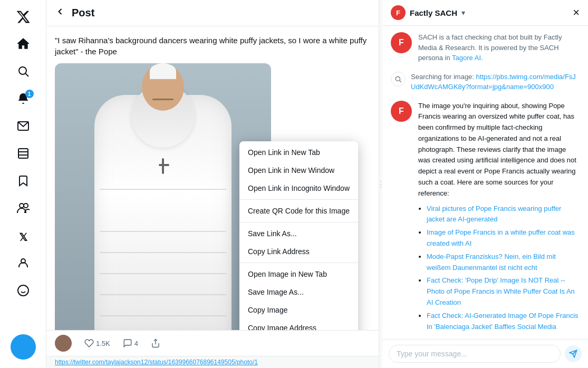 The image size is (588, 368). Describe the element at coordinates (63, 343) in the screenshot. I see `user-avatar` at that location.